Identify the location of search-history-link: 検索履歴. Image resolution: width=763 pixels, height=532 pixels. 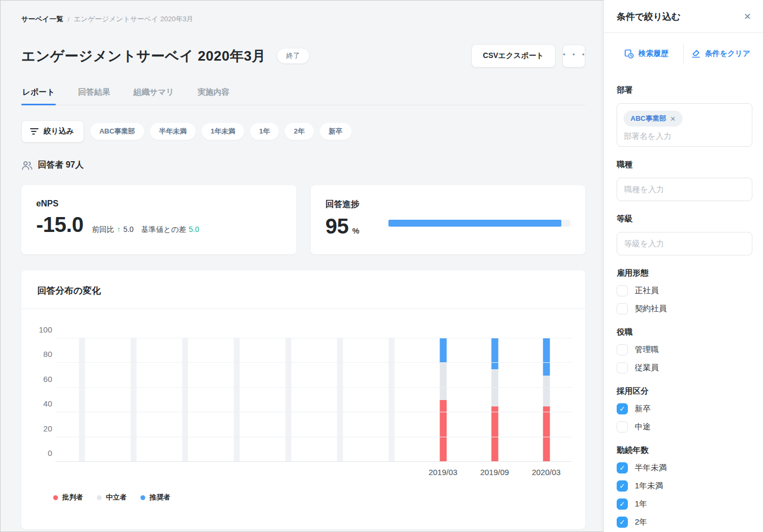
(646, 54).